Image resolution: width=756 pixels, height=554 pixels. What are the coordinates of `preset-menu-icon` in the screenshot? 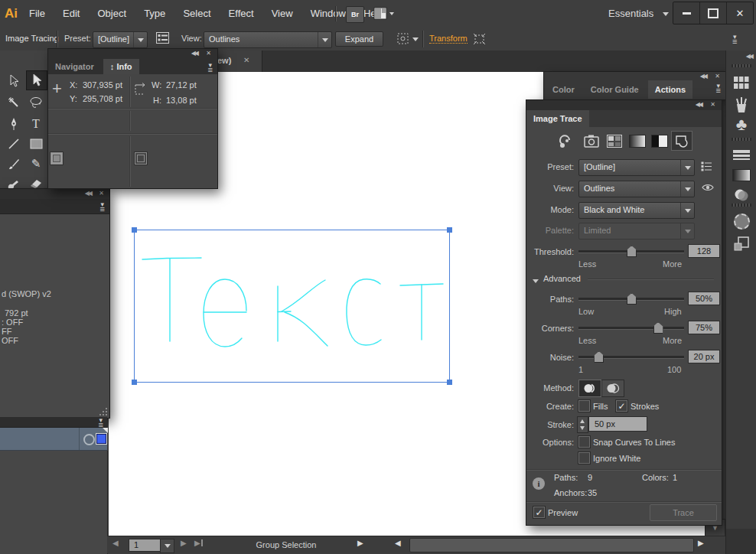 It's located at (707, 167).